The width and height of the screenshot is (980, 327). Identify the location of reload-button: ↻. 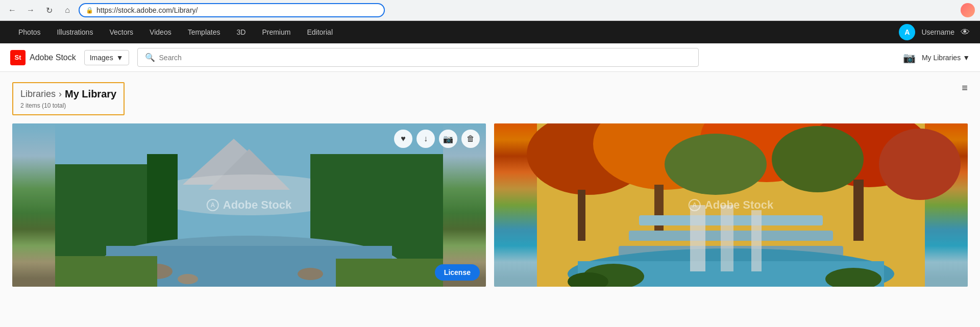
(49, 10).